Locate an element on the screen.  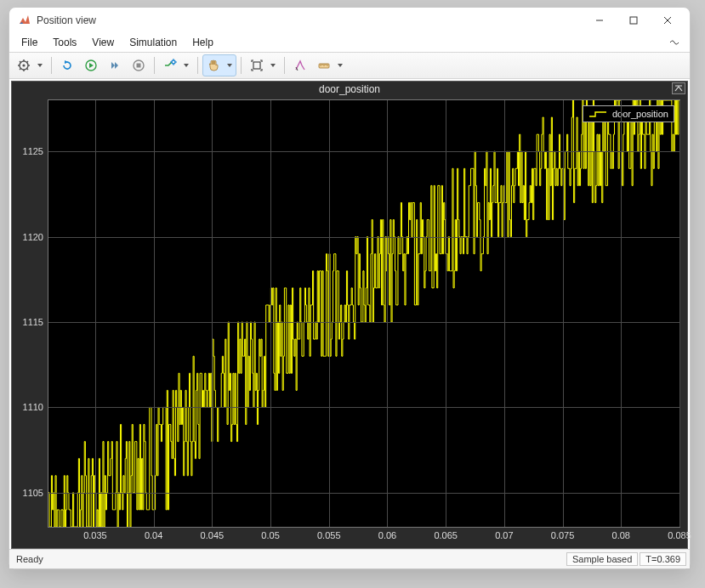
legend: door_position is located at coordinates (628, 114).